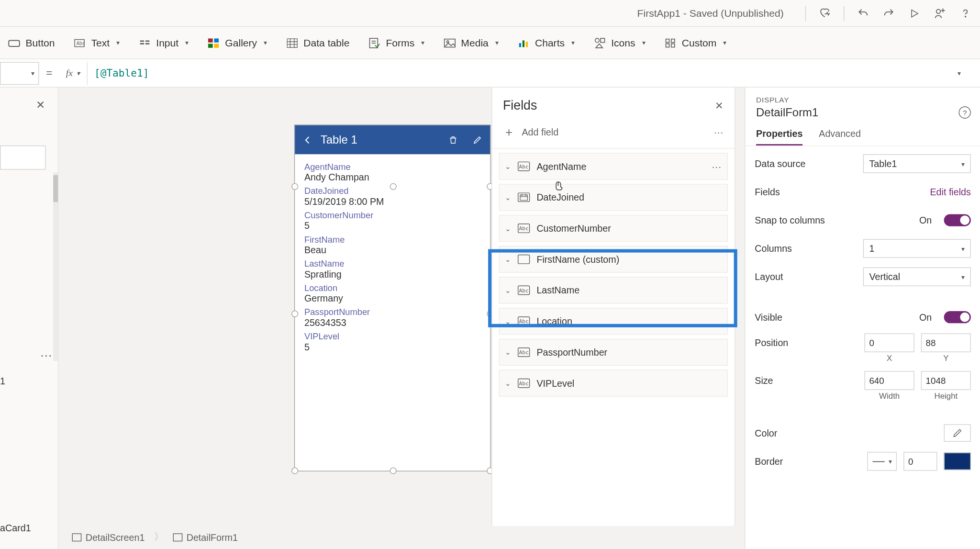 The width and height of the screenshot is (980, 549). I want to click on field-item-lastname: ⌄ Abc LastName, so click(613, 290).